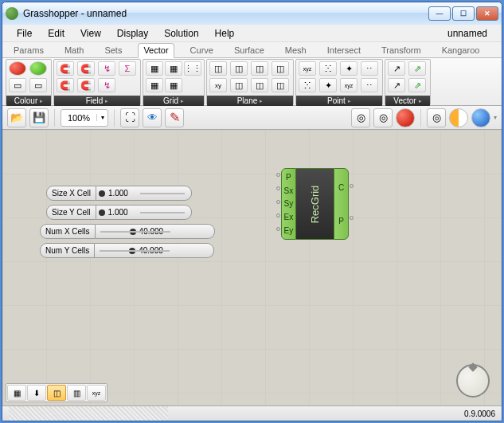  Describe the element at coordinates (57, 393) in the screenshot. I see `display-mode-button: ◫` at that location.